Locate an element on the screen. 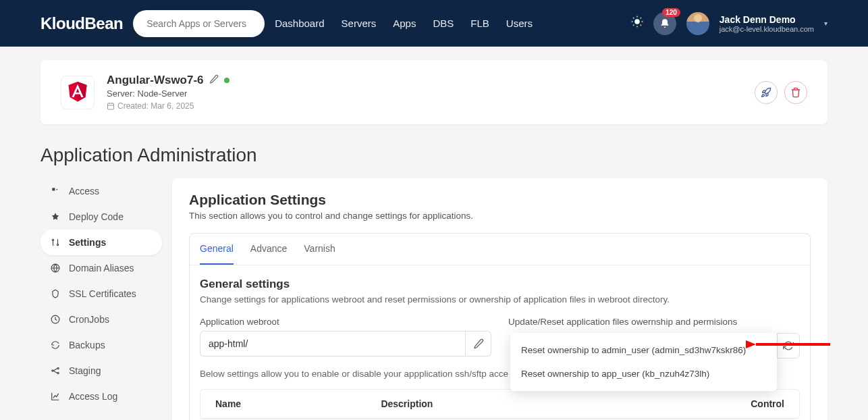 Image resolution: width=868 pixels, height=420 pixels. sidebar: Access Deploy Code Settings Domain Alias… is located at coordinates (101, 299).